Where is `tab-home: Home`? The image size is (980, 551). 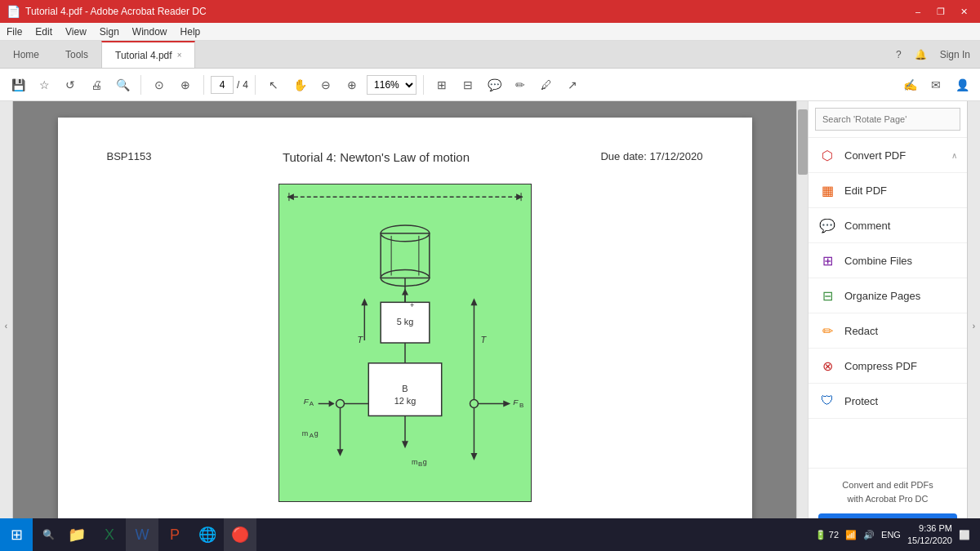
tab-home: Home is located at coordinates (26, 54).